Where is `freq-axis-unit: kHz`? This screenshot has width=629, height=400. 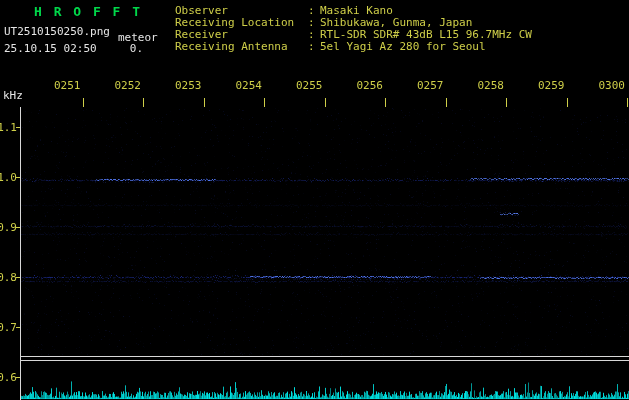 freq-axis-unit: kHz is located at coordinates (13, 96).